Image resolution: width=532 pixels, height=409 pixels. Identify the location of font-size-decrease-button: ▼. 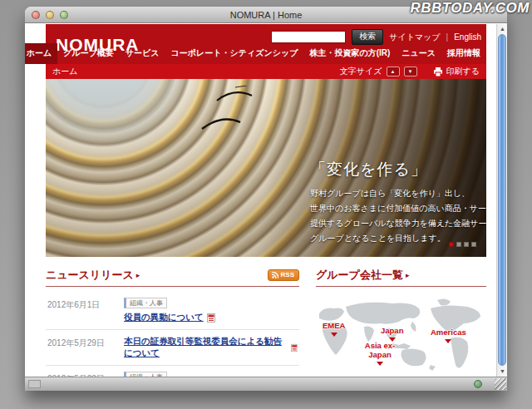
(411, 71).